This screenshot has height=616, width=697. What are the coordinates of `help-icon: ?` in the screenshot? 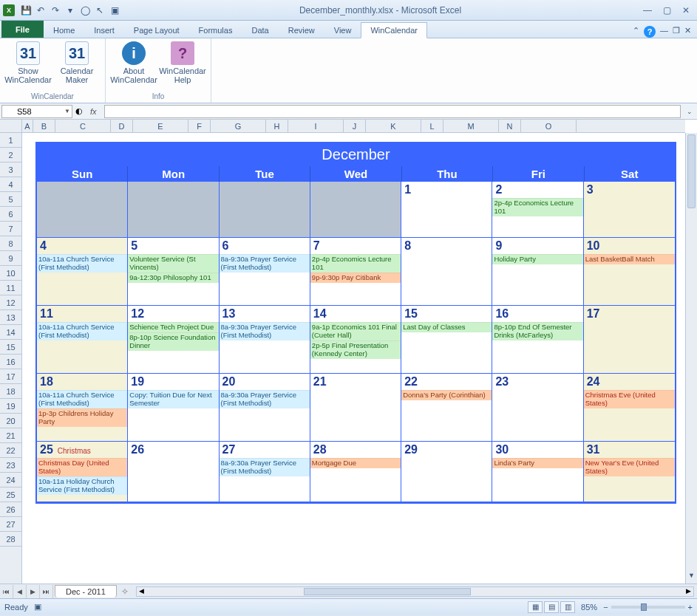 It's located at (650, 32).